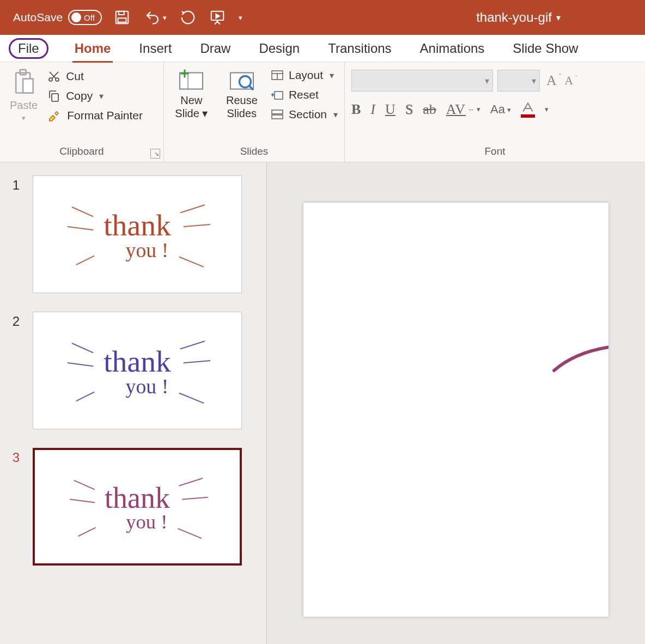 The image size is (645, 644). Describe the element at coordinates (76, 17) in the screenshot. I see `toggle-knob` at that location.